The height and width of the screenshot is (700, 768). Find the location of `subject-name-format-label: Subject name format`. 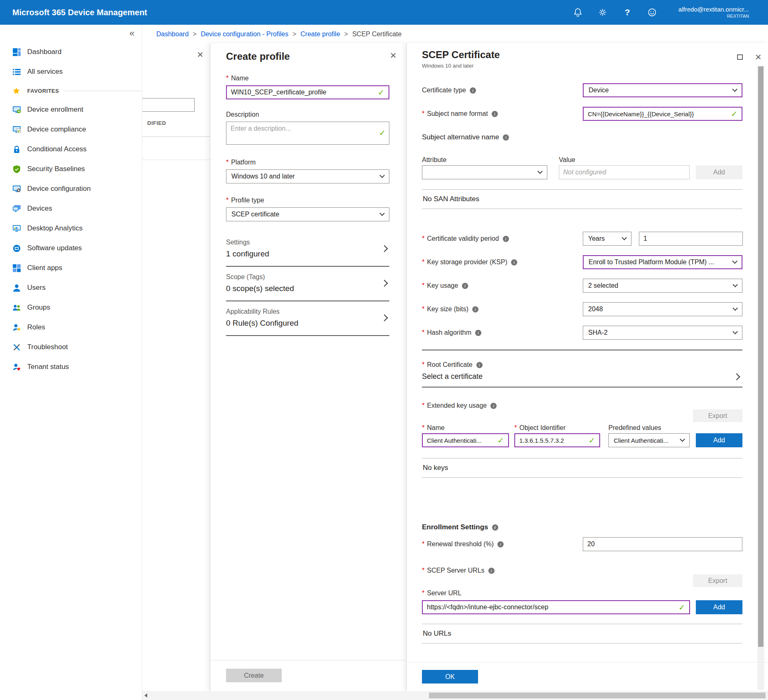

subject-name-format-label: Subject name format is located at coordinates (457, 114).